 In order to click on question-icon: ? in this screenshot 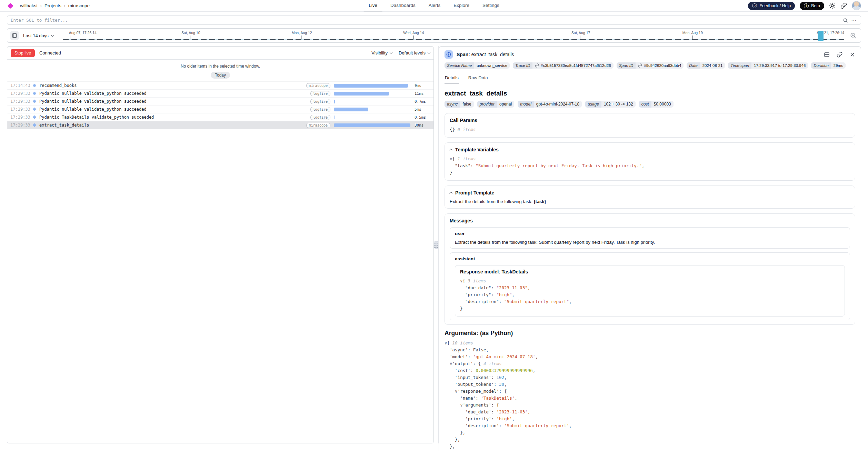, I will do `click(755, 6)`.